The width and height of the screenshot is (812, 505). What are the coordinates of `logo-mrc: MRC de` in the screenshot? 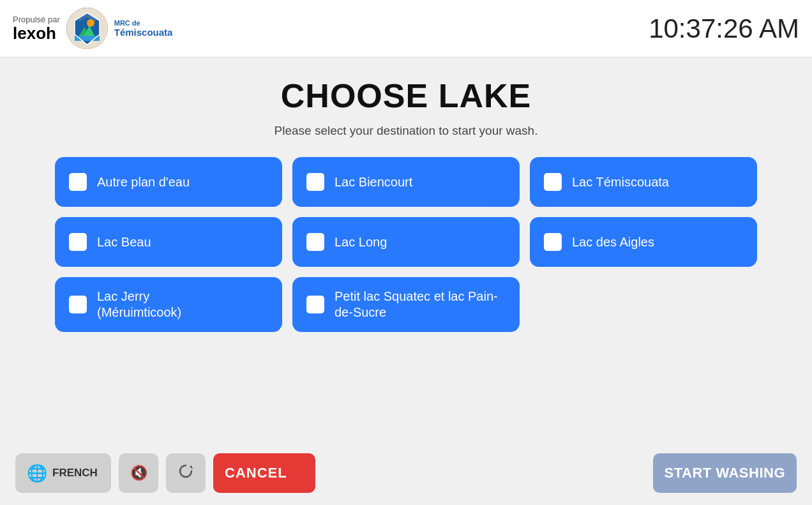 It's located at (128, 23).